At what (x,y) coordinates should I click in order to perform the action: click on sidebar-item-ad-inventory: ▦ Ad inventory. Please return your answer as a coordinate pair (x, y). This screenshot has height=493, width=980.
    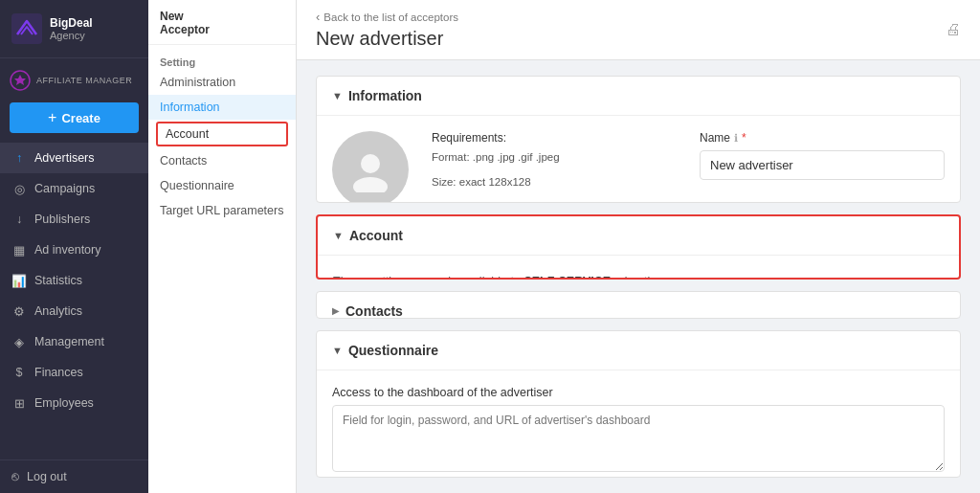
    Looking at the image, I should click on (75, 250).